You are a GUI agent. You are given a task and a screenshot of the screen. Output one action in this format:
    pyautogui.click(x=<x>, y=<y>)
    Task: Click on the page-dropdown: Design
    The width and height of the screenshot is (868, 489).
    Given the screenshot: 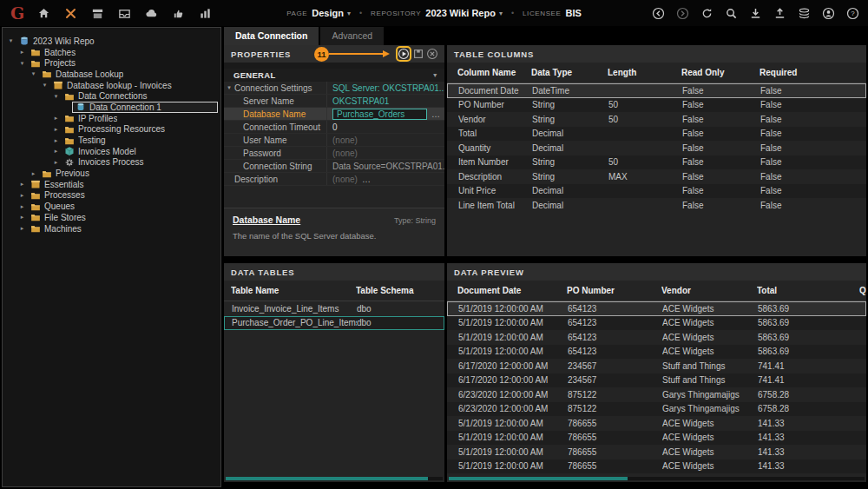 What is the action you would take?
    pyautogui.click(x=328, y=13)
    